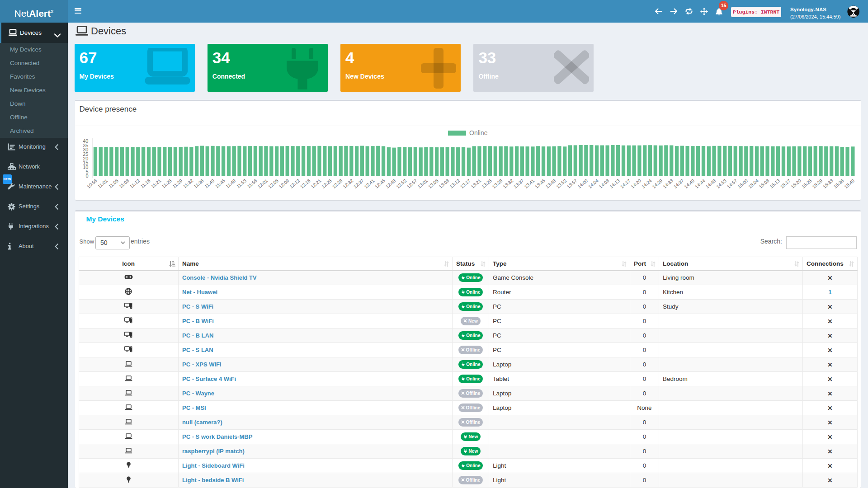 This screenshot has height=488, width=868. I want to click on svg-text: 13:17, so click(466, 183).